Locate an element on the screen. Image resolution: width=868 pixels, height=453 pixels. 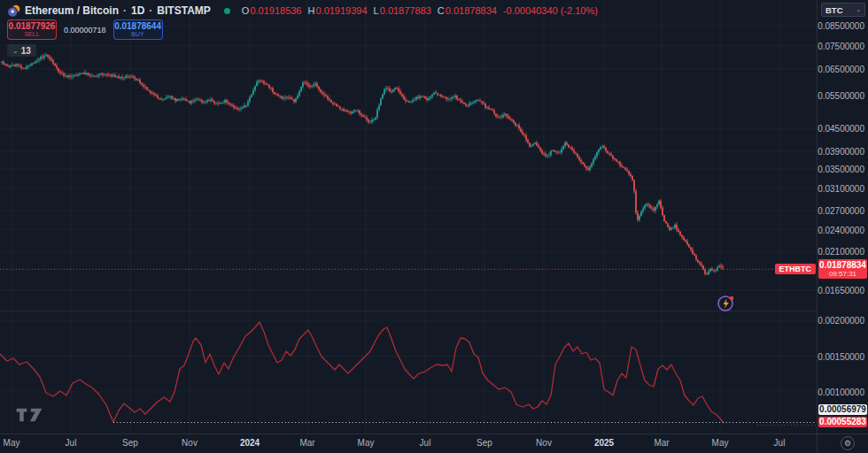
pair-logo-icon is located at coordinates (14, 11).